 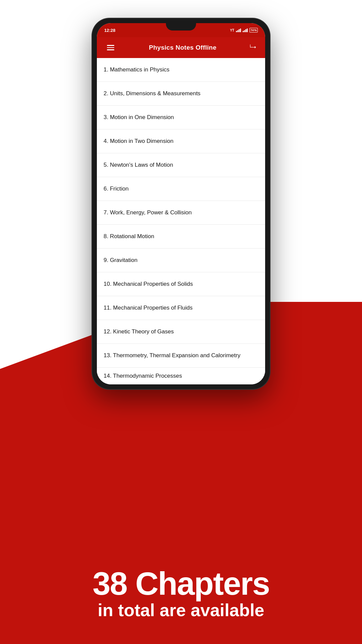 What do you see at coordinates (181, 117) in the screenshot?
I see `chapter-item-3: 3. Motion in One Dimension` at bounding box center [181, 117].